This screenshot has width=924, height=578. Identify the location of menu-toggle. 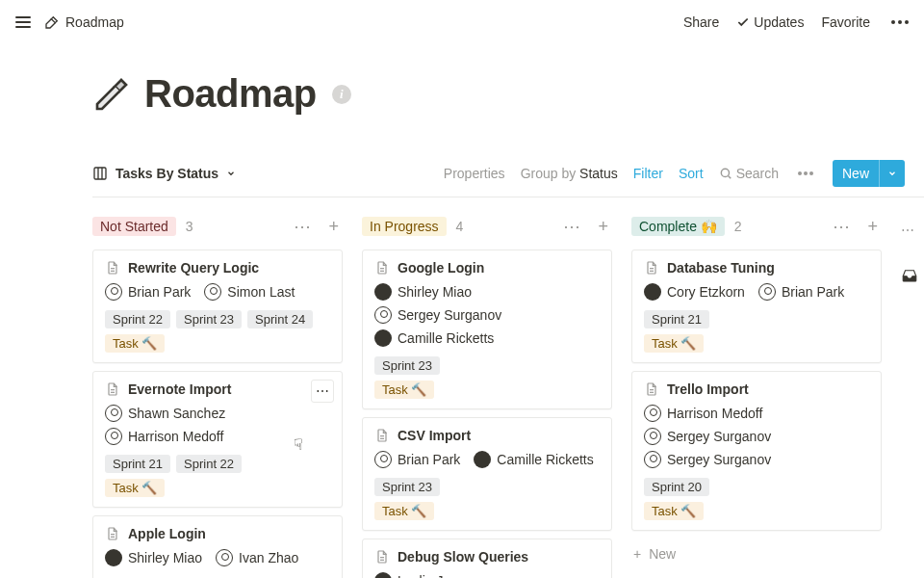
(23, 22).